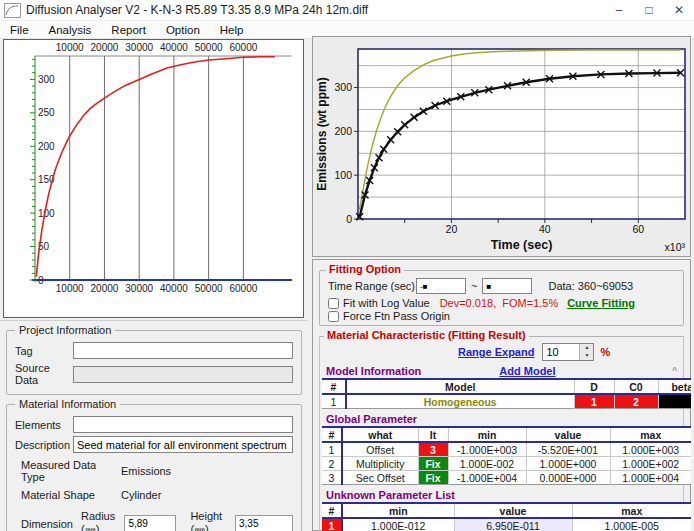 The width and height of the screenshot is (694, 531). I want to click on model-col-num: #, so click(334, 386).